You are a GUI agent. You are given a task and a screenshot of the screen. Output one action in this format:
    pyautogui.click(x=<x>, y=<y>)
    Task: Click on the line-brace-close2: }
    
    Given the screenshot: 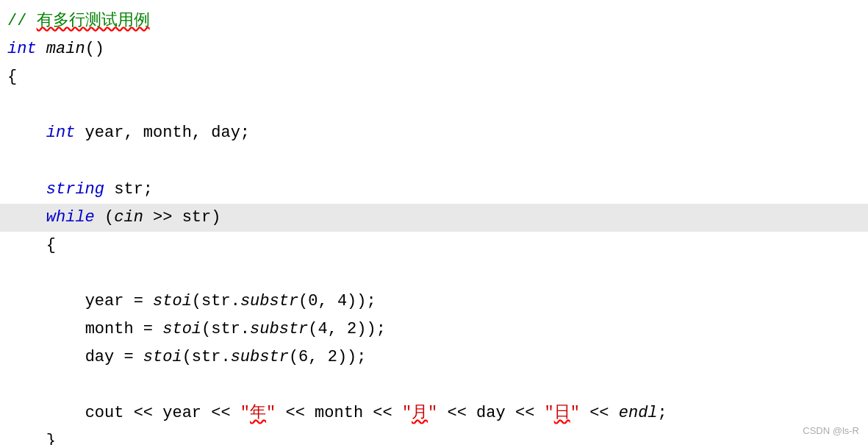 What is the action you would take?
    pyautogui.click(x=434, y=436)
    